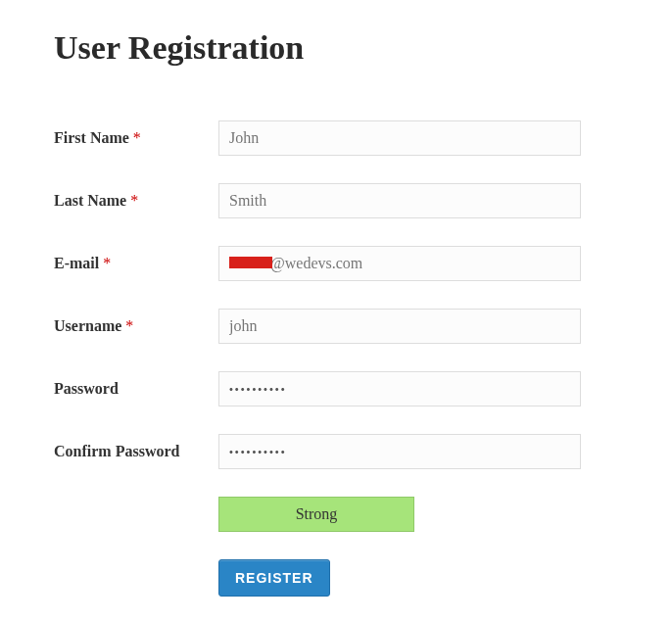  Describe the element at coordinates (400, 263) in the screenshot. I see `email-input: @wedevs.com` at that location.